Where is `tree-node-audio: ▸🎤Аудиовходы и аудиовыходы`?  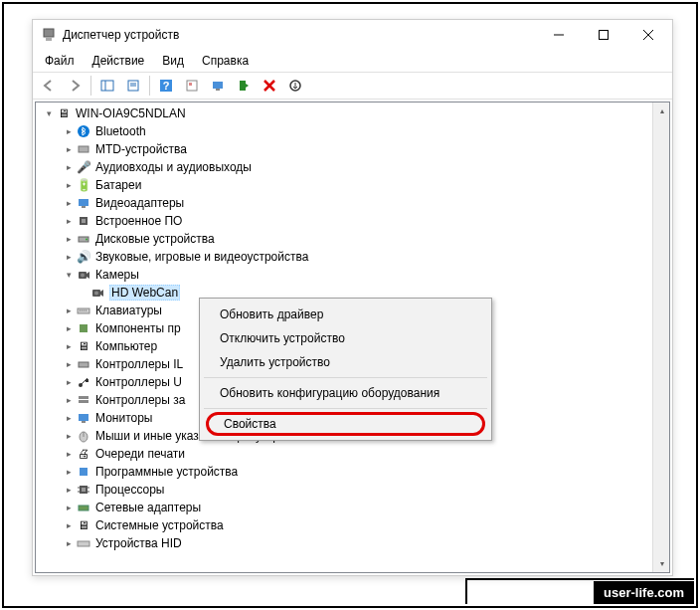 tree-node-audio: ▸🎤Аудиовходы и аудиовыходы is located at coordinates (352, 167).